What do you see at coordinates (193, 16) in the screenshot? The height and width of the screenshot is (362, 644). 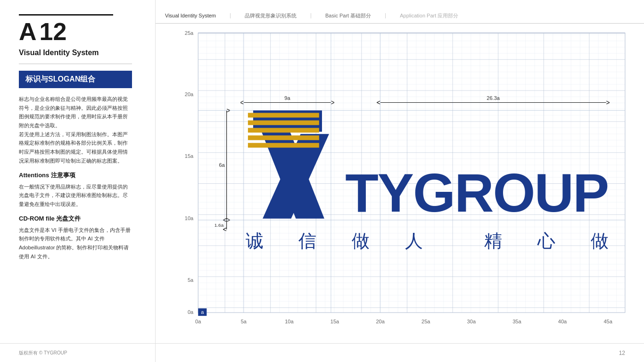 I see `nav-item-vis: Visual Identity System` at bounding box center [193, 16].